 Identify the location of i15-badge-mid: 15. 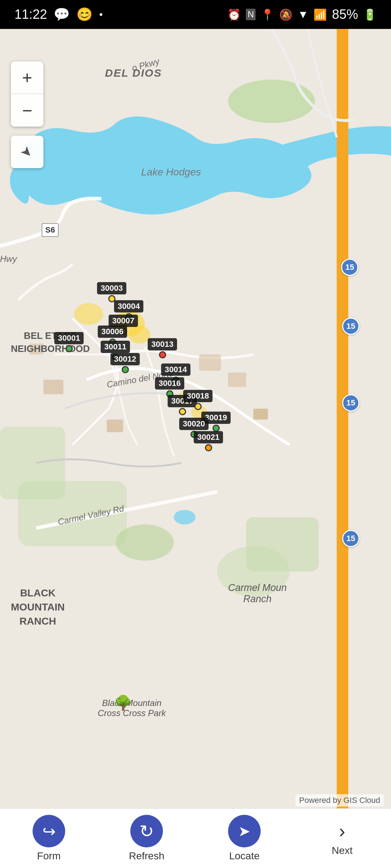
(351, 326).